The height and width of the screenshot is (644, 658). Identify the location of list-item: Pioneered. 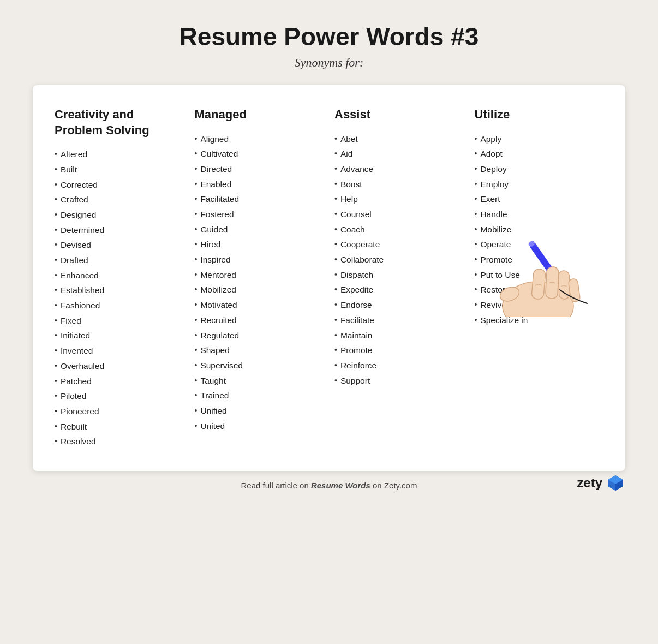
(119, 412).